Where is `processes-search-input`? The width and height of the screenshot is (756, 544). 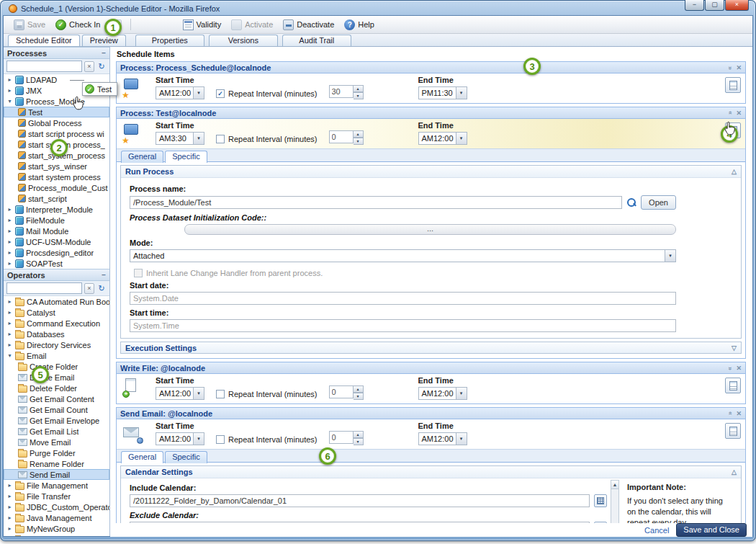 processes-search-input is located at coordinates (45, 66).